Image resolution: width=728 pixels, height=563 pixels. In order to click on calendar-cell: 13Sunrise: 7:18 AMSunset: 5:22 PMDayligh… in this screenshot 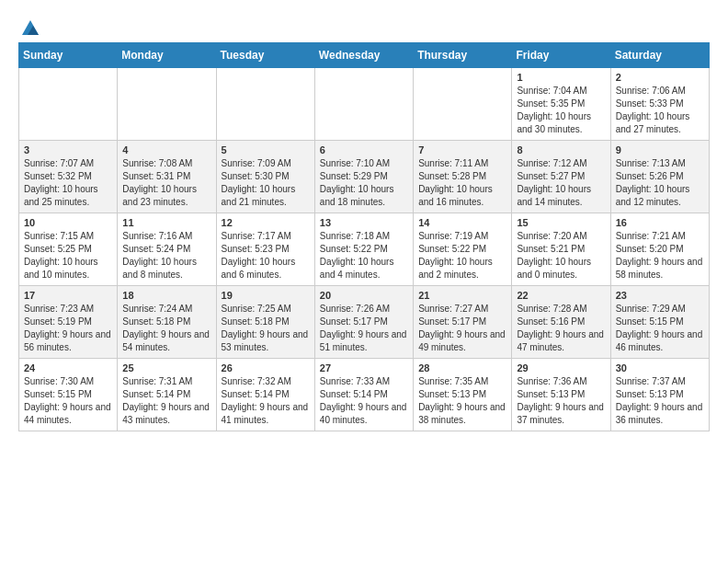, I will do `click(364, 250)`.